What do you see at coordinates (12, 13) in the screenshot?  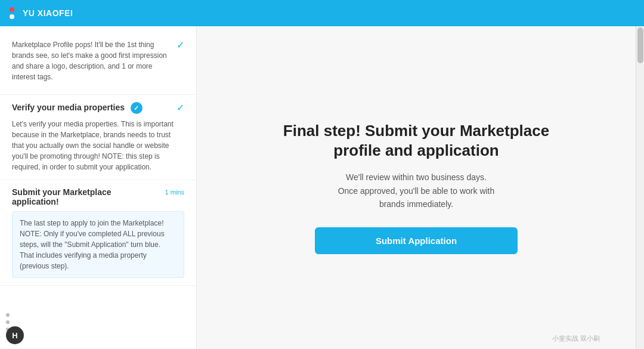 I see `topbar-dots` at bounding box center [12, 13].